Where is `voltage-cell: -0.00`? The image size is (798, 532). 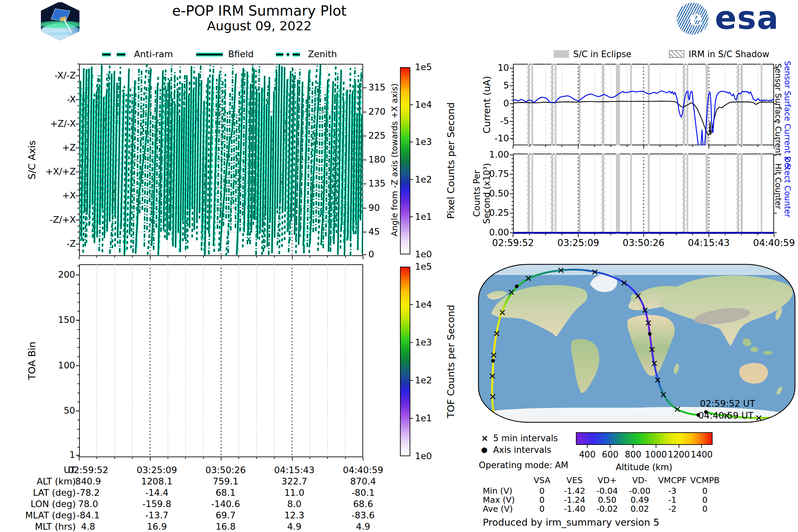 voltage-cell: -0.00 is located at coordinates (640, 491).